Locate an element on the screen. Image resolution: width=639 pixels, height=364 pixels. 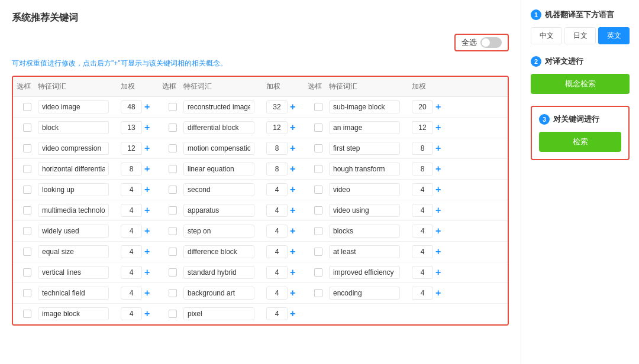
lang-btn-en: 英文 is located at coordinates (614, 35).